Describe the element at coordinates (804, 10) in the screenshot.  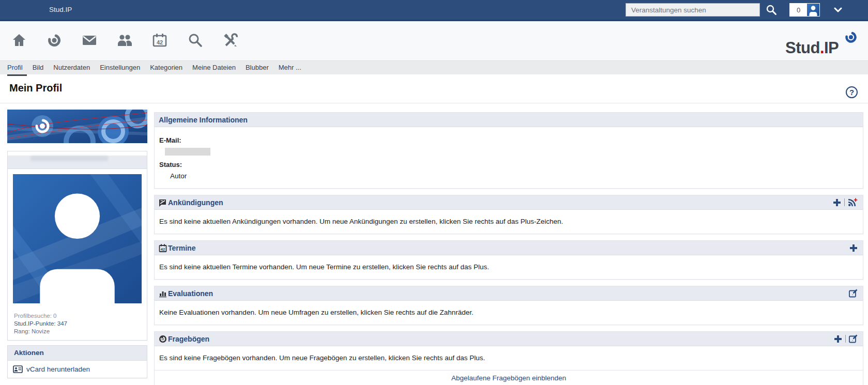
I see `notification-counter: 0` at that location.